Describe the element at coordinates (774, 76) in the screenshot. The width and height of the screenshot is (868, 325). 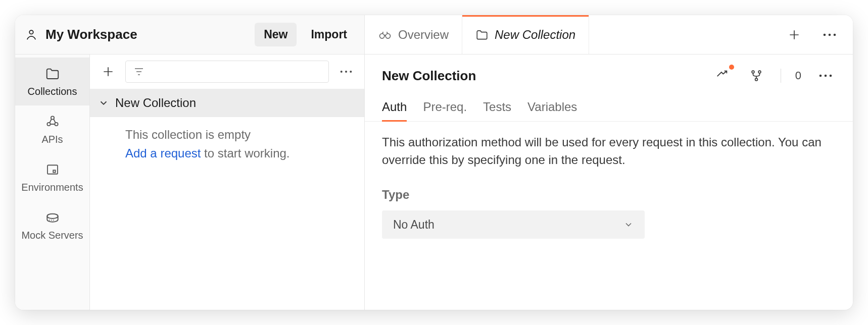
I see `detail-actions: 0` at that location.